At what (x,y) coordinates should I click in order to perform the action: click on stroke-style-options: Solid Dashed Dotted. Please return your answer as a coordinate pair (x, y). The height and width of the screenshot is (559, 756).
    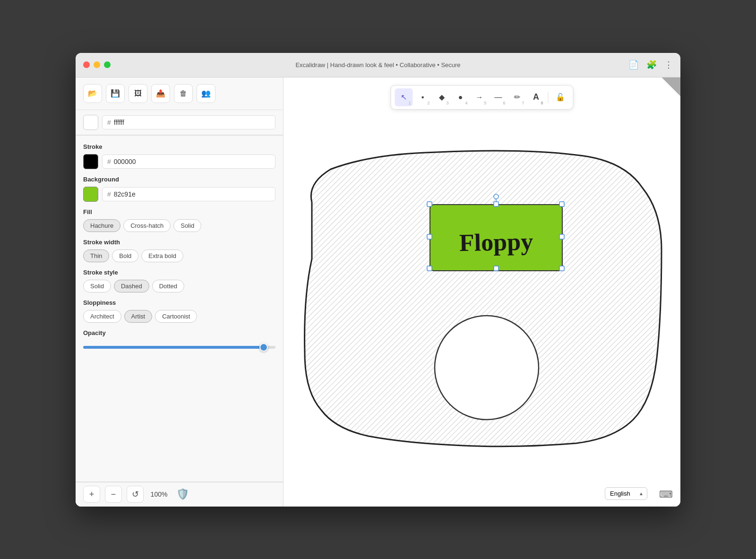
    Looking at the image, I should click on (180, 286).